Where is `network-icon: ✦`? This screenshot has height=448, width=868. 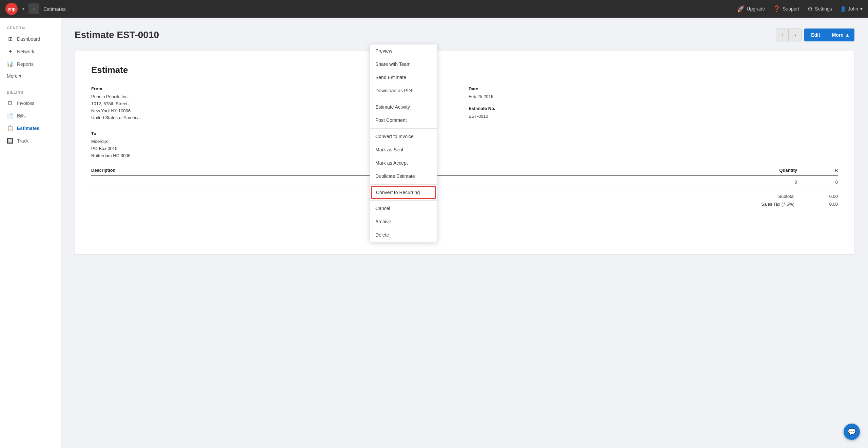 network-icon: ✦ is located at coordinates (10, 52).